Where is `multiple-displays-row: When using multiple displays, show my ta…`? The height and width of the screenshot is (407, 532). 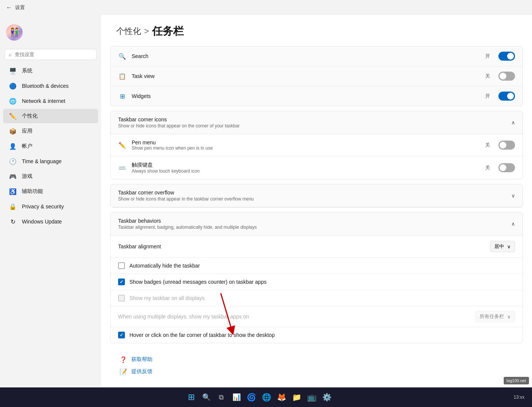 multiple-displays-row: When using multiple displays, show my ta… is located at coordinates (317, 317).